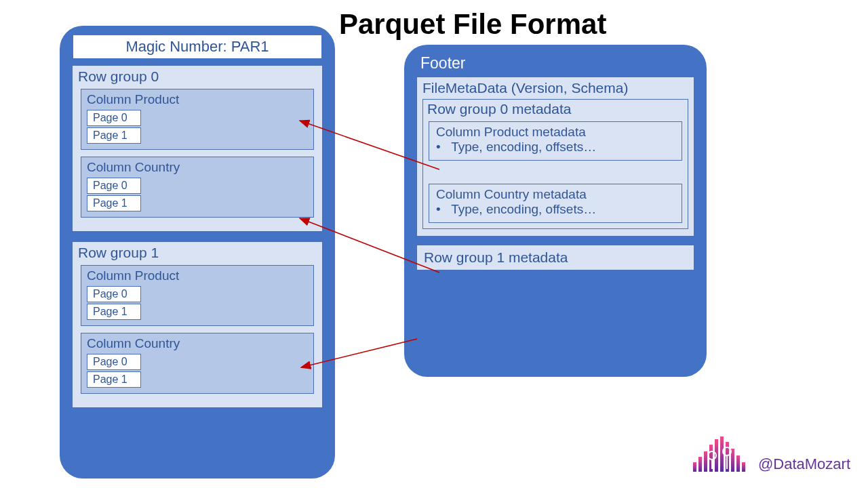  I want to click on column-country-metadata: Column Country metadata • Type, encoding…, so click(555, 203).